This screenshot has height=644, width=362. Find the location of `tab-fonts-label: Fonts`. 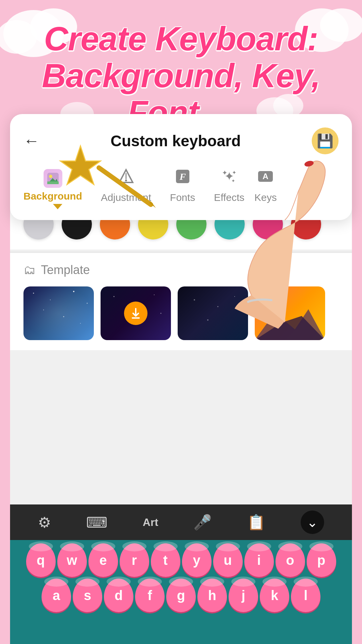

tab-fonts-label: Fonts is located at coordinates (182, 198).